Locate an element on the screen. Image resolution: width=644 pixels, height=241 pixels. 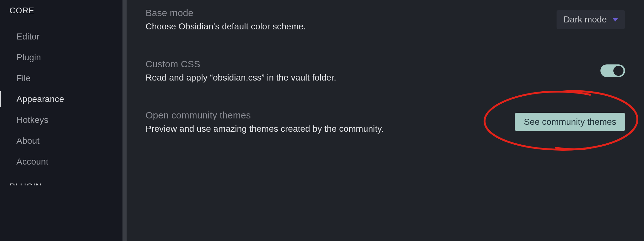
sidebar-item-file: File is located at coordinates (61, 78).